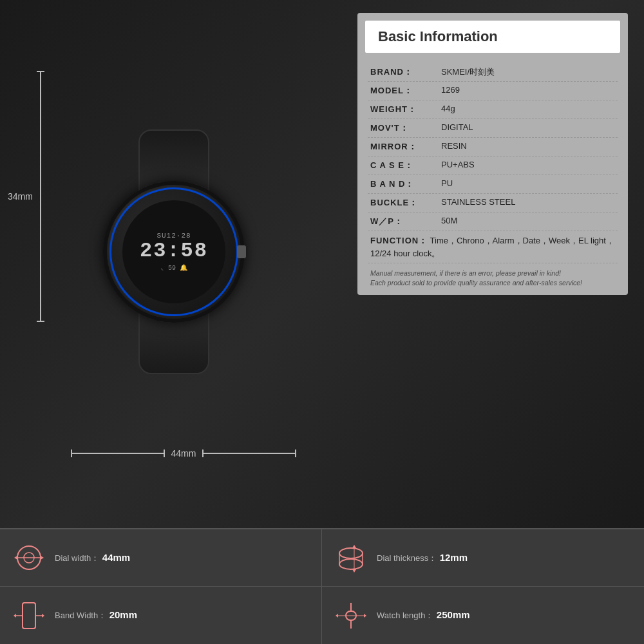 The image size is (644, 644). What do you see at coordinates (451, 90) in the screenshot?
I see `val-model: 1269` at bounding box center [451, 90].